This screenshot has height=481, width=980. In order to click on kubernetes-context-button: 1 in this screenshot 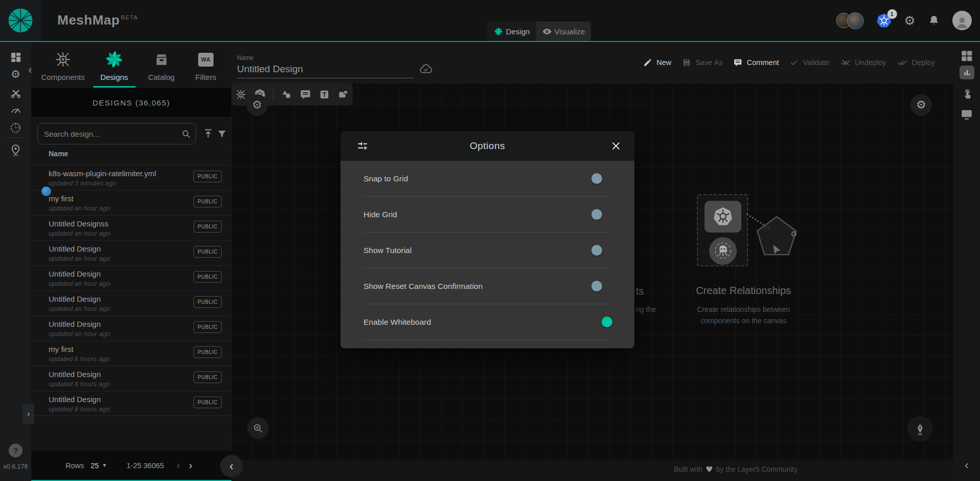, I will do `click(884, 20)`.